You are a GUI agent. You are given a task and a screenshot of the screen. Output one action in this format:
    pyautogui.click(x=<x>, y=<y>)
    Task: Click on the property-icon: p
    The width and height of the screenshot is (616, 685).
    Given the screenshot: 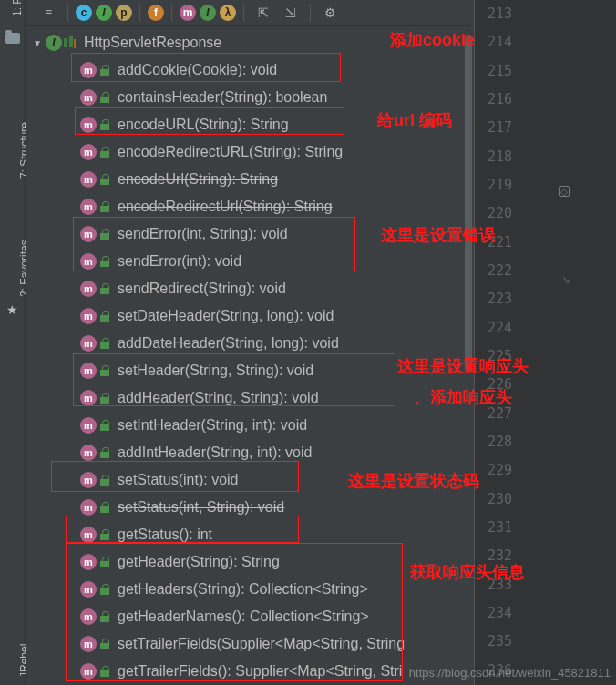 What is the action you would take?
    pyautogui.click(x=124, y=13)
    